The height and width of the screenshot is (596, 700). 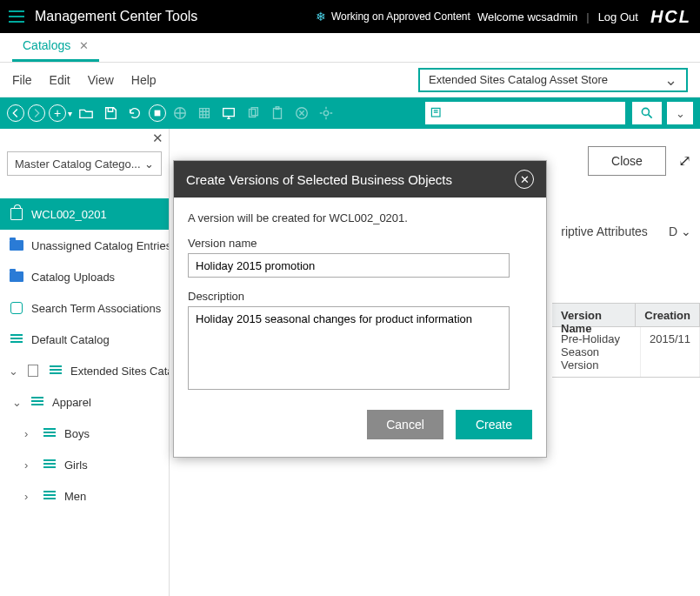 What do you see at coordinates (17, 214) in the screenshot?
I see `bag-icon` at bounding box center [17, 214].